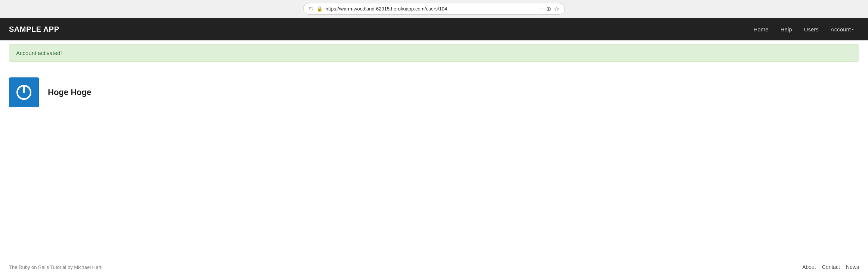 The height and width of the screenshot is (276, 868). I want to click on address-bar: 🛡 🔒 https://warm-woodland-62915.herokuap…, so click(434, 9).